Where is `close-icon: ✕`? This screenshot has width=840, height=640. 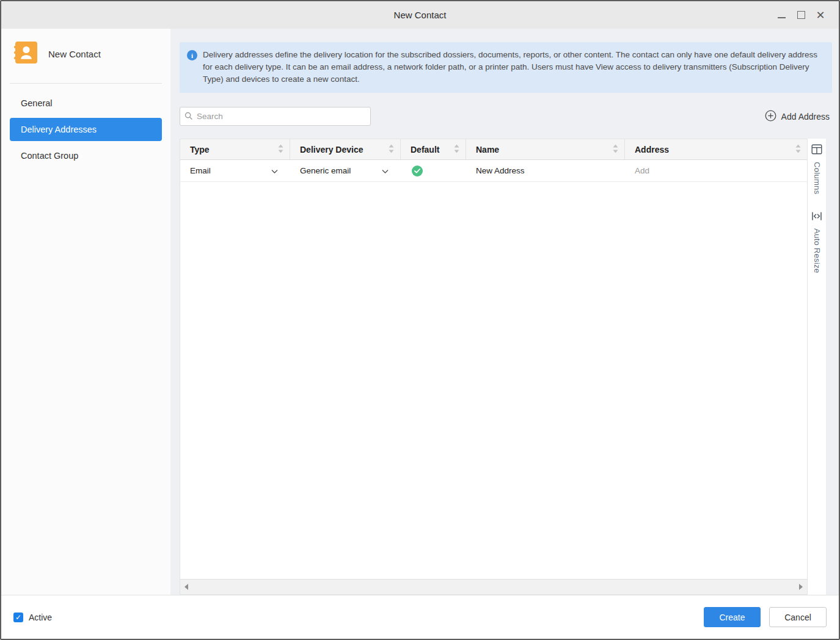
close-icon: ✕ is located at coordinates (820, 15).